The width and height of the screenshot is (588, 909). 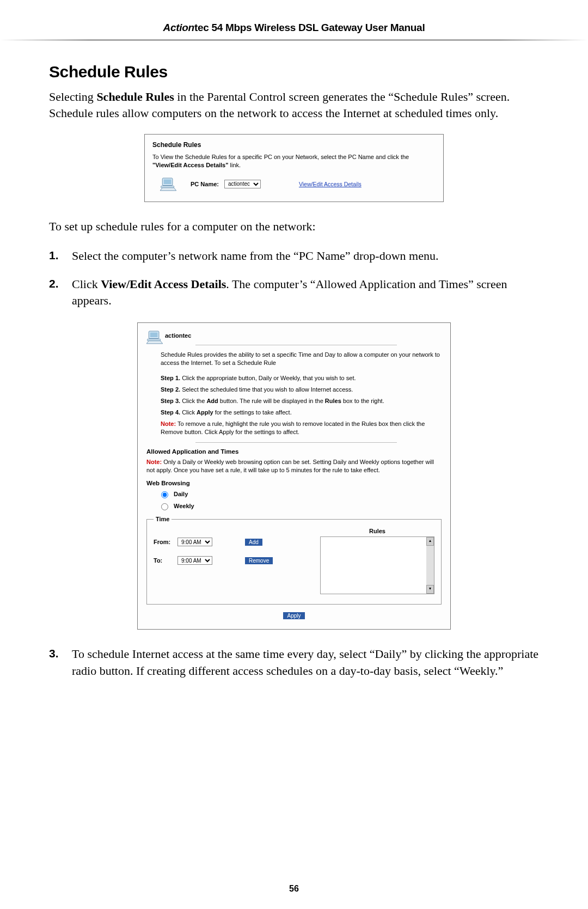 I want to click on intro-paragraph: Selecting Schedule Rules in the Parental…, so click(x=294, y=105).